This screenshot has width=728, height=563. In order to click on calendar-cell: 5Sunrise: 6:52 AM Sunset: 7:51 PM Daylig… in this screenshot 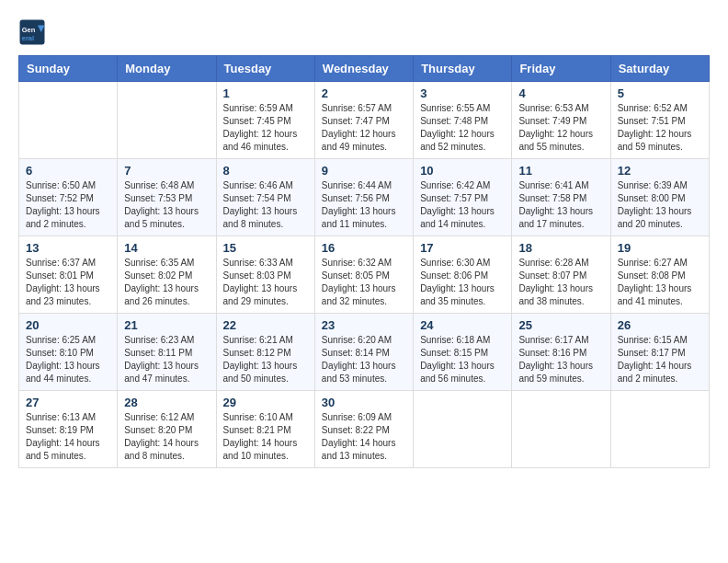, I will do `click(660, 121)`.